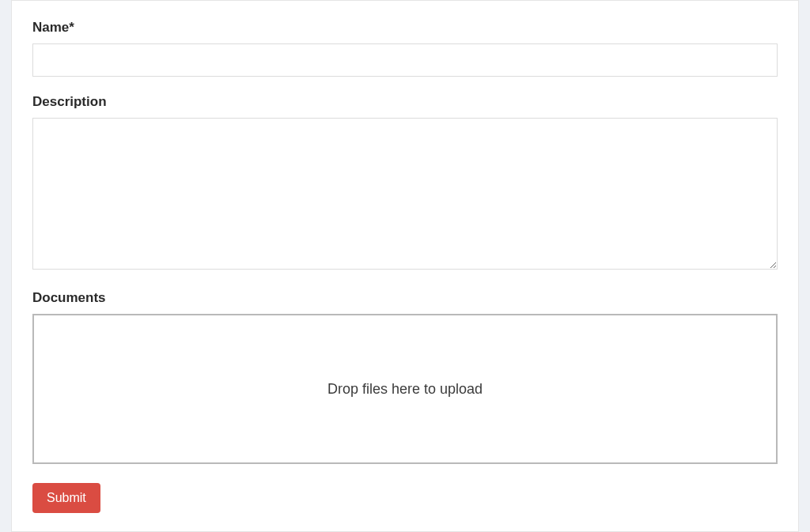 The height and width of the screenshot is (532, 810). I want to click on dropzone-text: Drop files here to upload, so click(405, 389).